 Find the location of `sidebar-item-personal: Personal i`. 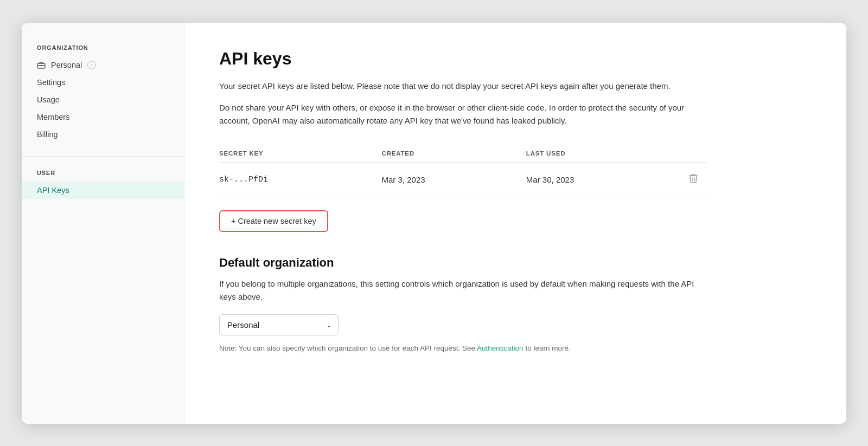

sidebar-item-personal: Personal i is located at coordinates (103, 65).